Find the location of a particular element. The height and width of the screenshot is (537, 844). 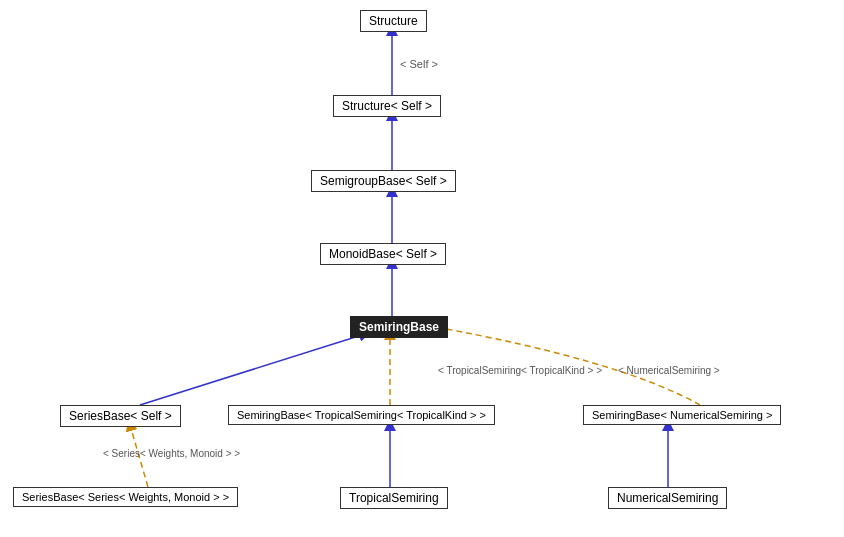

node-semiring-base: SemiringBase is located at coordinates (399, 327).